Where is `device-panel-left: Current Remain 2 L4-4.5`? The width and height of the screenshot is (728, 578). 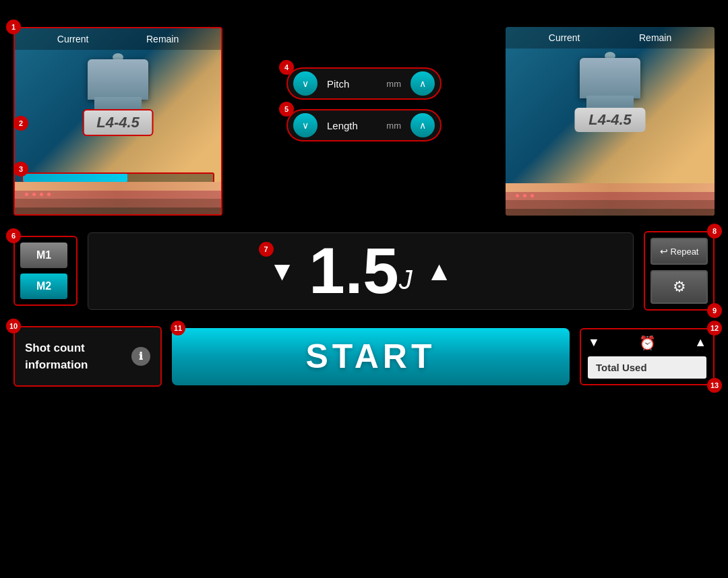
device-panel-left: Current Remain 2 L4-4.5 is located at coordinates (118, 121).